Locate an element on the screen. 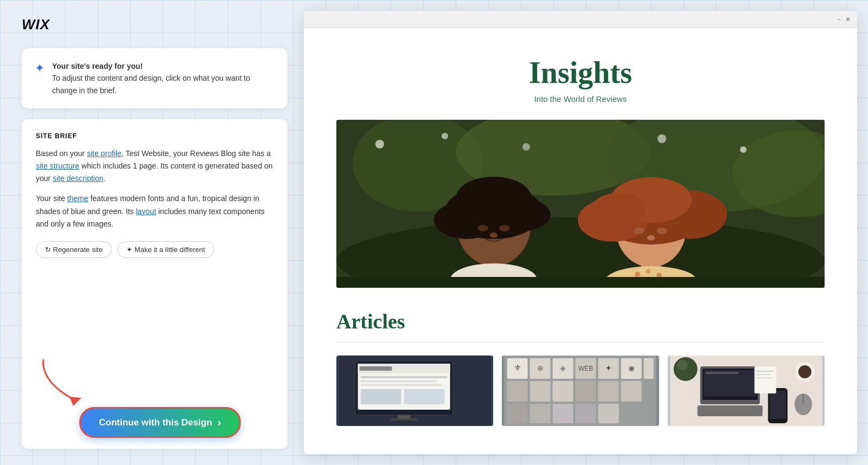 This screenshot has height=465, width=868. svg-text: WEB is located at coordinates (586, 369).